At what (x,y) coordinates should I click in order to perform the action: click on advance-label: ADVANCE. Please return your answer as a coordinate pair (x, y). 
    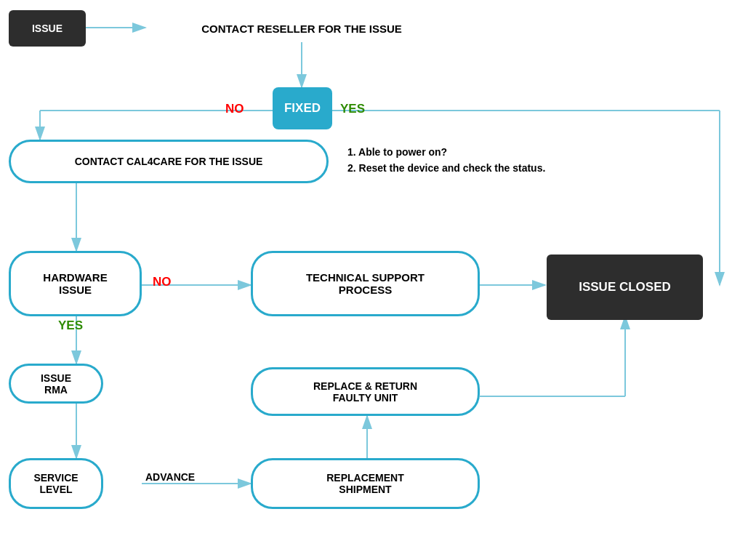
    Looking at the image, I should click on (170, 477).